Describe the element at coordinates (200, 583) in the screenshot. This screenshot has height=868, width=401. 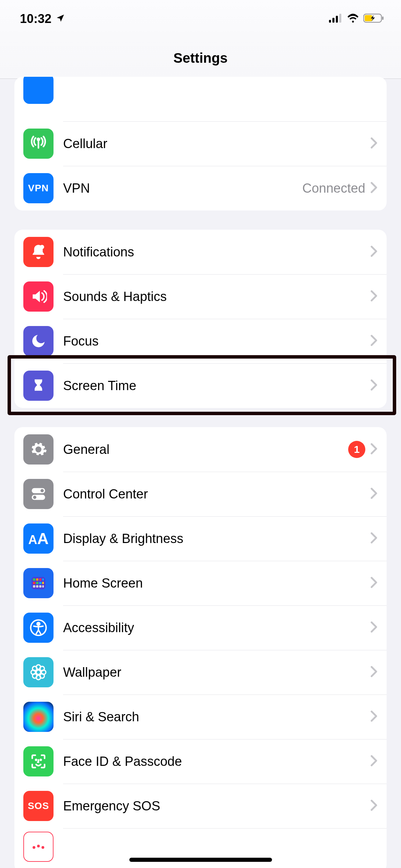
I see `settings-row-home-screen: Home Screen` at that location.